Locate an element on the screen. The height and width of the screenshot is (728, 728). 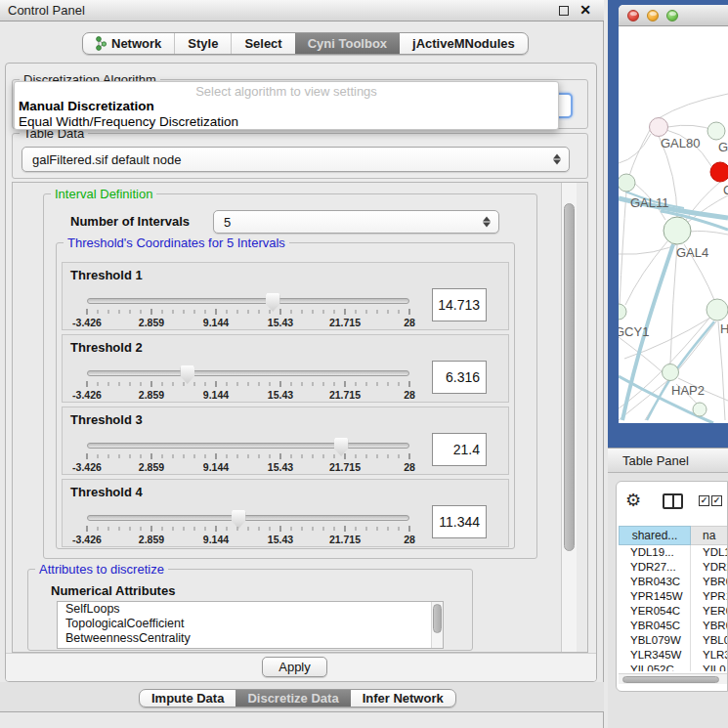
table-cell: YLR3 is located at coordinates (709, 655).